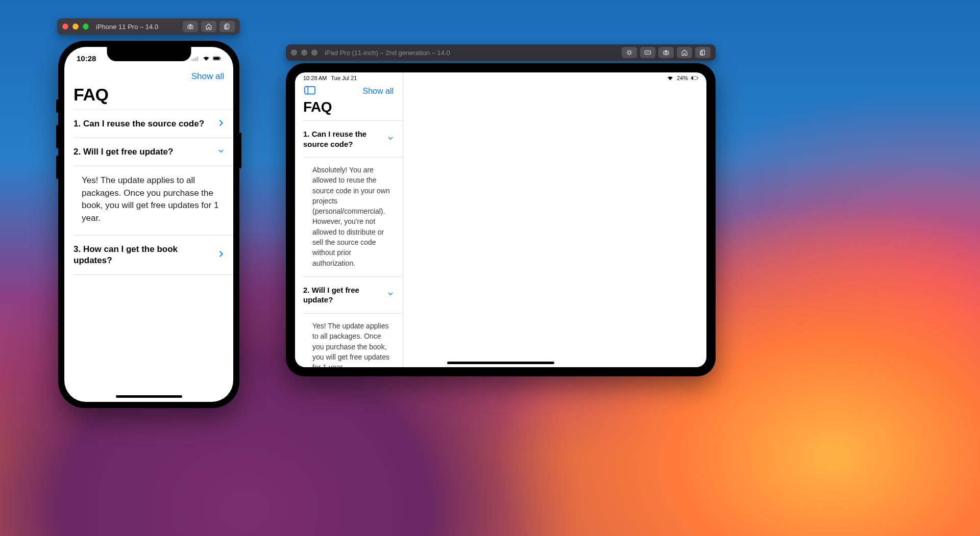 The height and width of the screenshot is (536, 980). Describe the element at coordinates (629, 53) in the screenshot. I see `appearance-button` at that location.